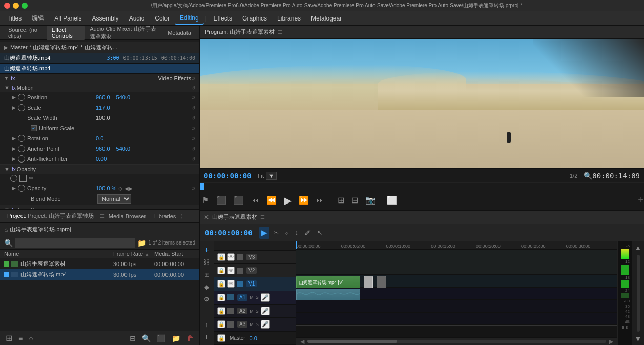 Image resolution: width=644 pixels, height=345 pixels. Describe the element at coordinates (103, 149) in the screenshot. I see `ec-ap-x: 960.0` at that location.